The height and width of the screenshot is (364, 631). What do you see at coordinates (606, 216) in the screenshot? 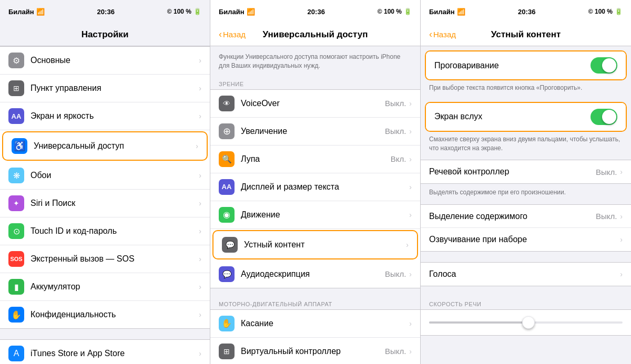
I see `highlight-value: Выкл.` at bounding box center [606, 216].